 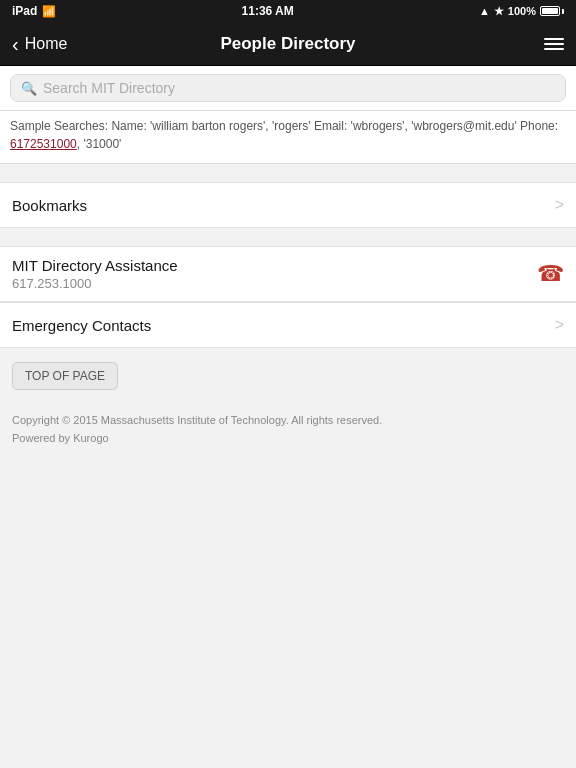 I want to click on status-right: ▲ ★ 100%, so click(x=522, y=12).